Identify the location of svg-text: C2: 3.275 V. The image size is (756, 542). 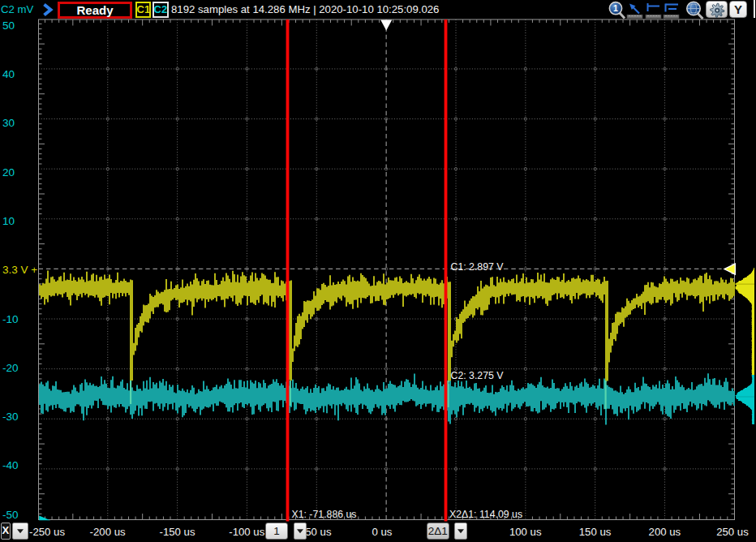
(478, 376).